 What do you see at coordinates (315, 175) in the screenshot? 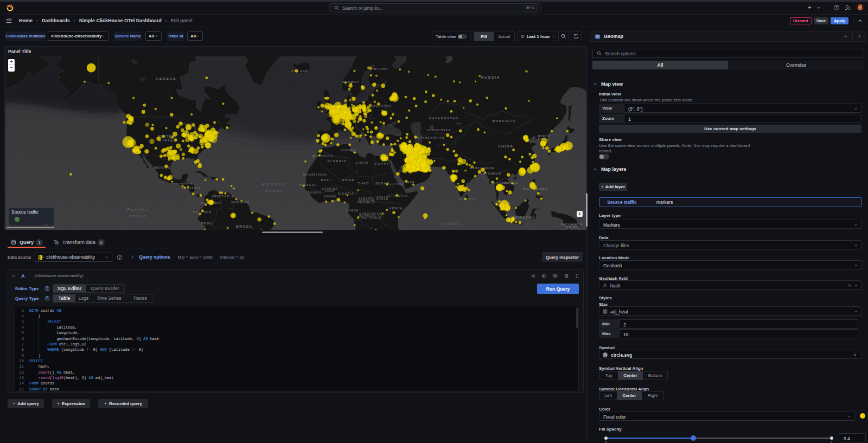
I see `svg-text: MAURITANIA` at bounding box center [315, 175].